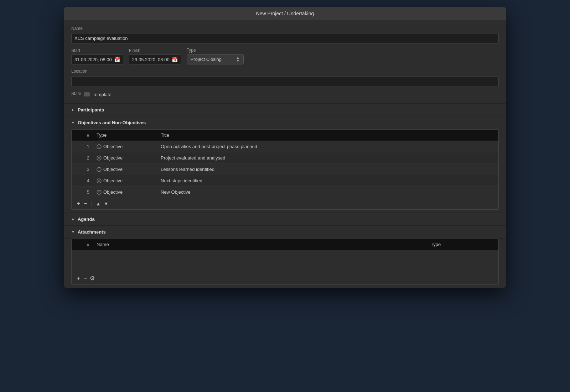 The width and height of the screenshot is (570, 392). What do you see at coordinates (82, 147) in the screenshot?
I see `objectives-row-num: 1` at bounding box center [82, 147].